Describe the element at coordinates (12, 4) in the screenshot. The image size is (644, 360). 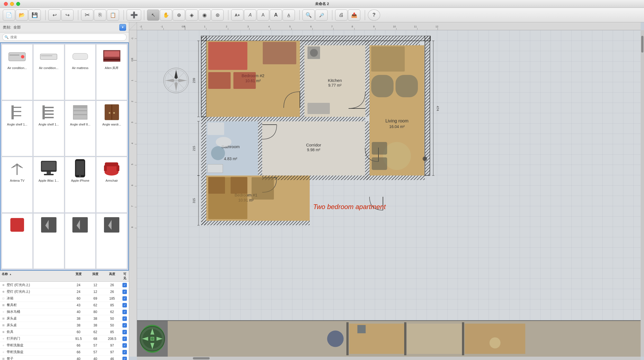
I see `minimize-button` at that location.